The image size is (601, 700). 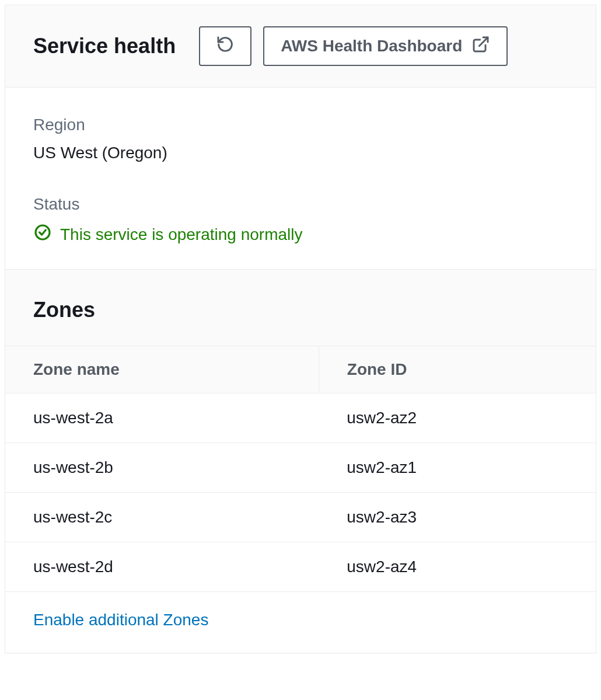 What do you see at coordinates (300, 221) in the screenshot?
I see `status-field: Status This service is operating normall…` at bounding box center [300, 221].